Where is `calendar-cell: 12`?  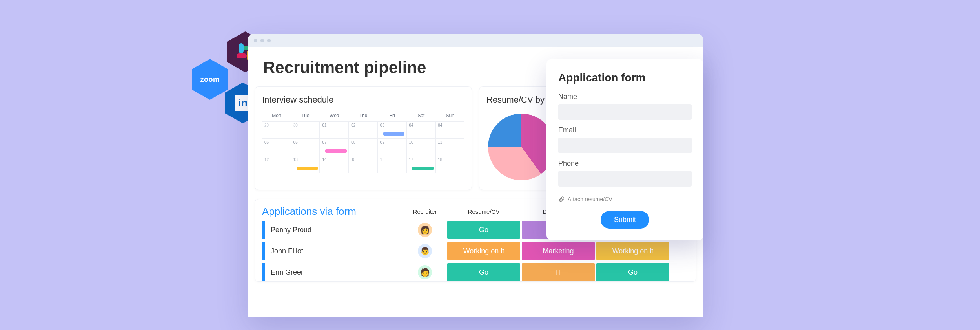 calendar-cell: 12 is located at coordinates (277, 165).